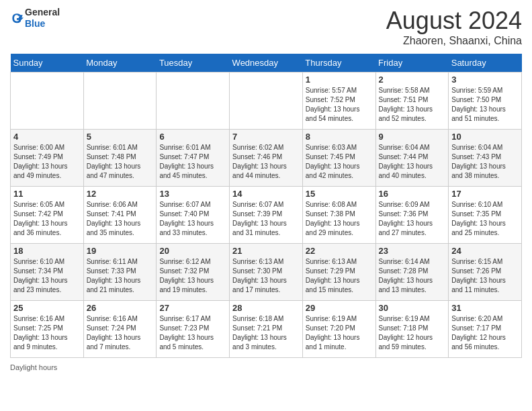 The width and height of the screenshot is (532, 411). Describe the element at coordinates (120, 162) in the screenshot. I see `day-info: Sunrise: 6:01 AM Sunset: 7:48 PM Dayligh…` at that location.